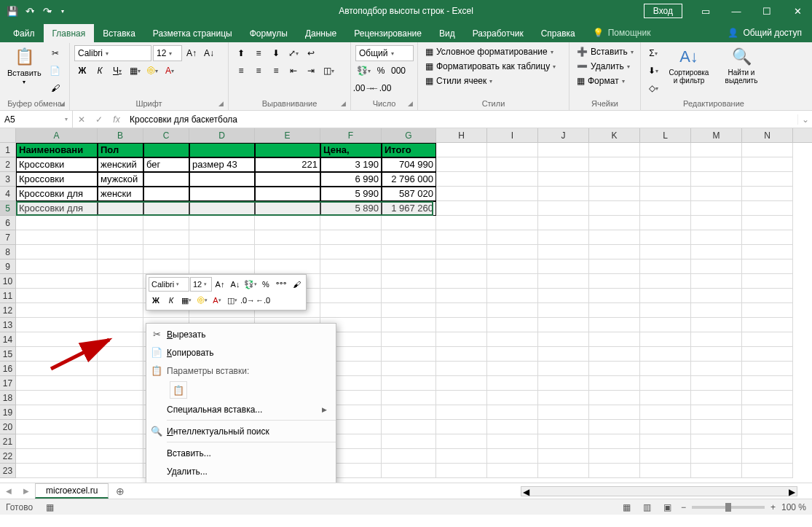  What do you see at coordinates (351, 165) in the screenshot?
I see `cell: 3 190` at bounding box center [351, 165].